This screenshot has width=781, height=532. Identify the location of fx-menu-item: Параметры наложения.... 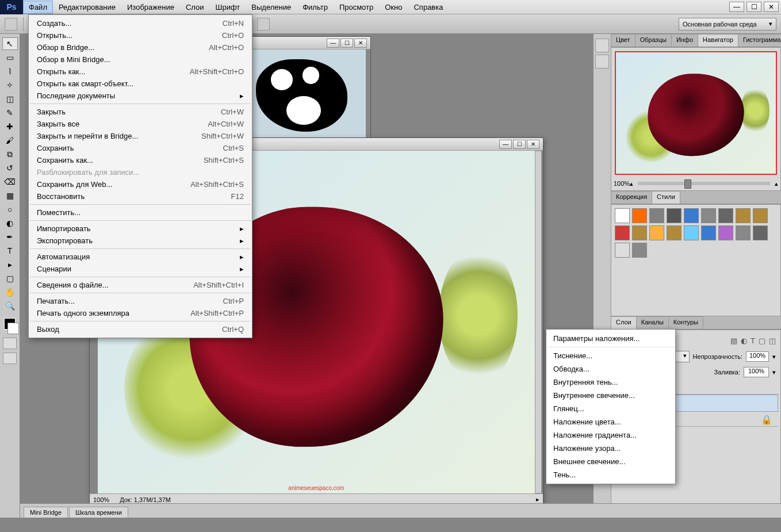
(611, 338).